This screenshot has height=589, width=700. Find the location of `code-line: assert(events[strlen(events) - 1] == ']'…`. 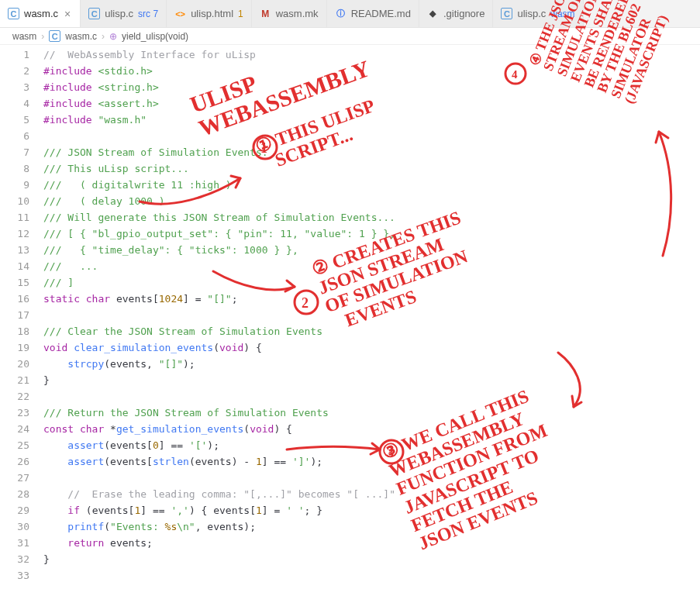

code-line: assert(events[strlen(events) - 1] == ']'… is located at coordinates (372, 462).